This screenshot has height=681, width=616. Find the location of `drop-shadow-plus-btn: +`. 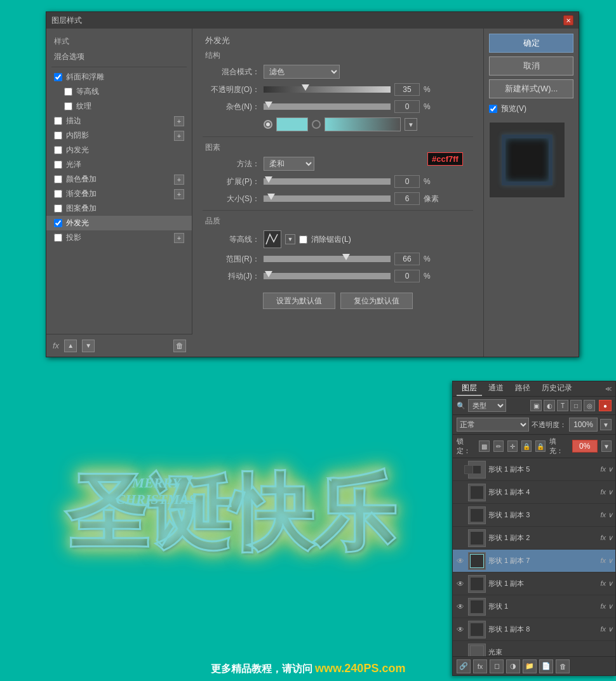

drop-shadow-plus-btn: + is located at coordinates (179, 238).